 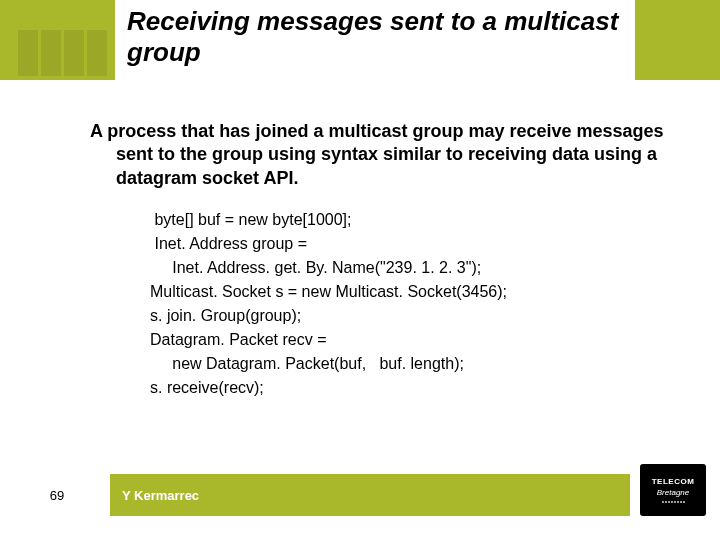 What do you see at coordinates (674, 482) in the screenshot?
I see `logo-text-top: TELECOM` at bounding box center [674, 482].